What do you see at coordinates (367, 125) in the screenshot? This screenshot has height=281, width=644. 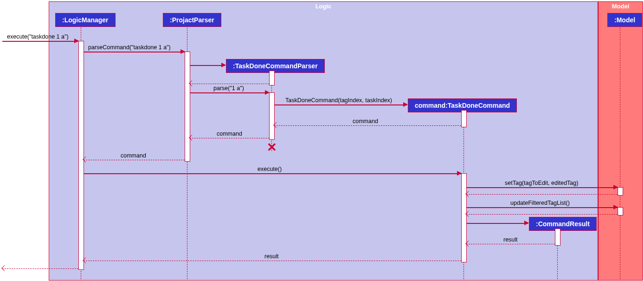 I see `msg-return-command1` at bounding box center [367, 125].